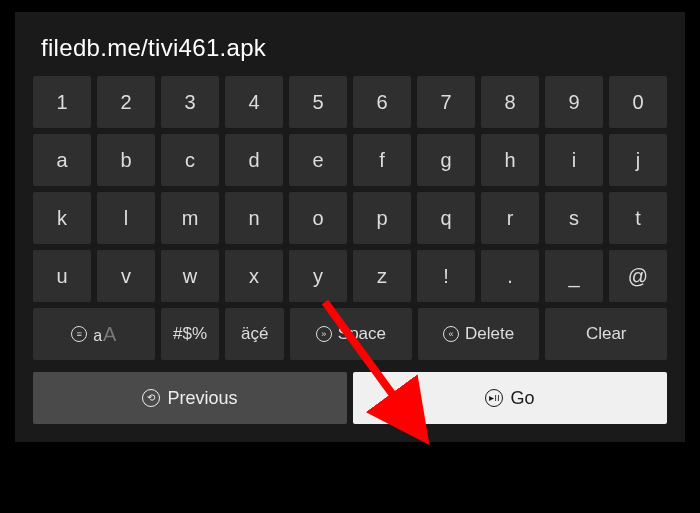 The height and width of the screenshot is (513, 700). What do you see at coordinates (126, 218) in the screenshot?
I see `key-l: l` at bounding box center [126, 218].